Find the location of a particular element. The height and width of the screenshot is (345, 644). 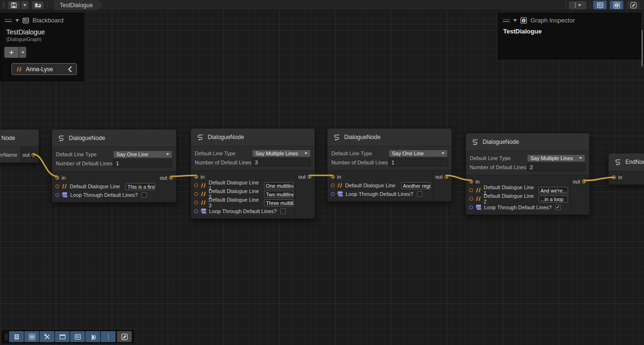

script-pen-button is located at coordinates (124, 336).